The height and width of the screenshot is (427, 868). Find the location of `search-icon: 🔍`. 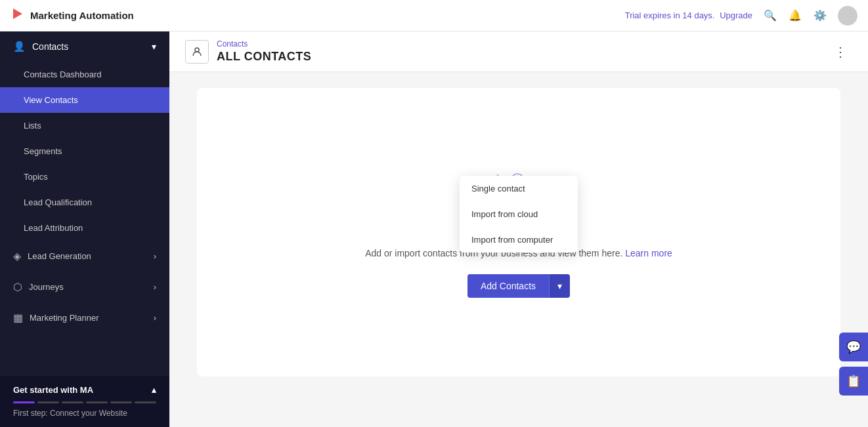

search-icon: 🔍 is located at coordinates (770, 16).